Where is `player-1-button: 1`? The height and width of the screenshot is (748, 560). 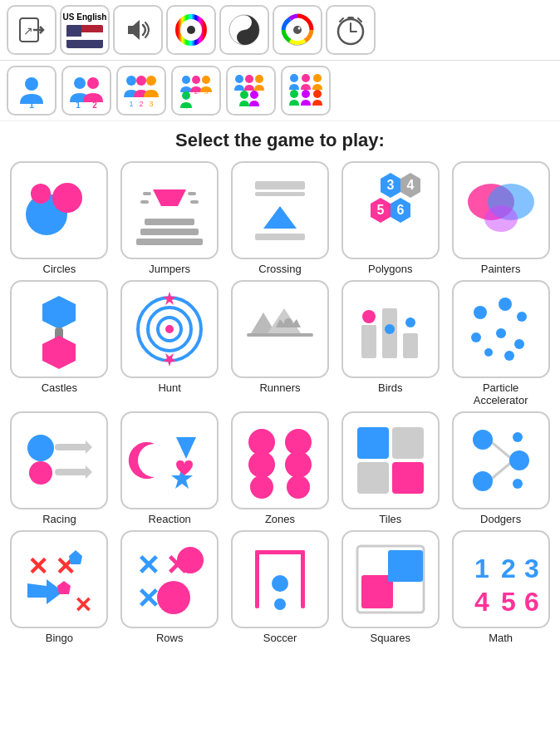 player-1-button: 1 is located at coordinates (32, 91).